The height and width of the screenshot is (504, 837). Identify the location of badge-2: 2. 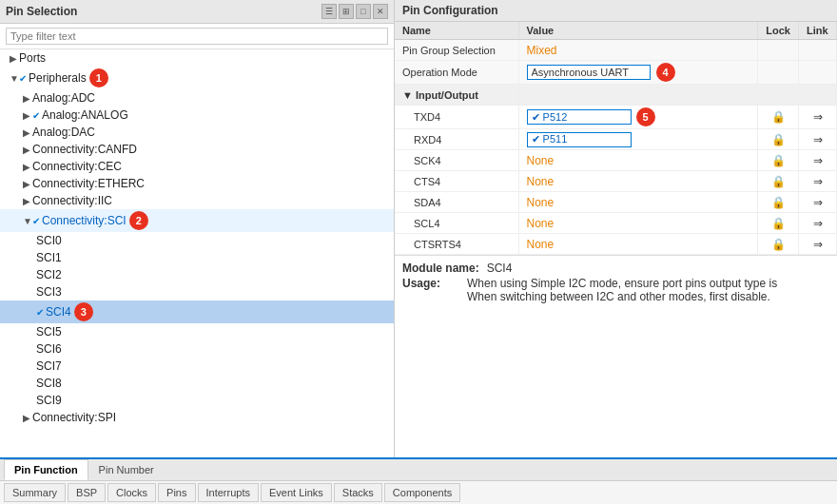
(139, 221).